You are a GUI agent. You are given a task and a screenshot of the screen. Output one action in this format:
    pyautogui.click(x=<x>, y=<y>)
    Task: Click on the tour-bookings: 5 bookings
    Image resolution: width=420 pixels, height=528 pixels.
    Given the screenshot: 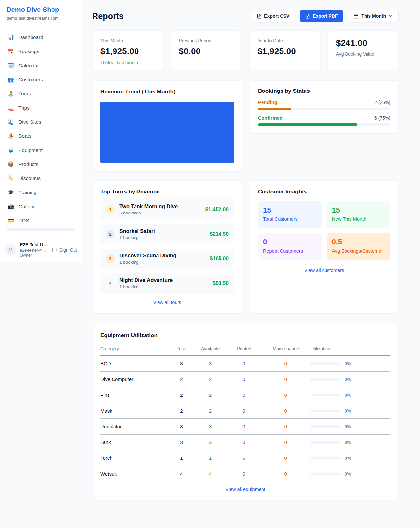 What is the action you would take?
    pyautogui.click(x=160, y=213)
    